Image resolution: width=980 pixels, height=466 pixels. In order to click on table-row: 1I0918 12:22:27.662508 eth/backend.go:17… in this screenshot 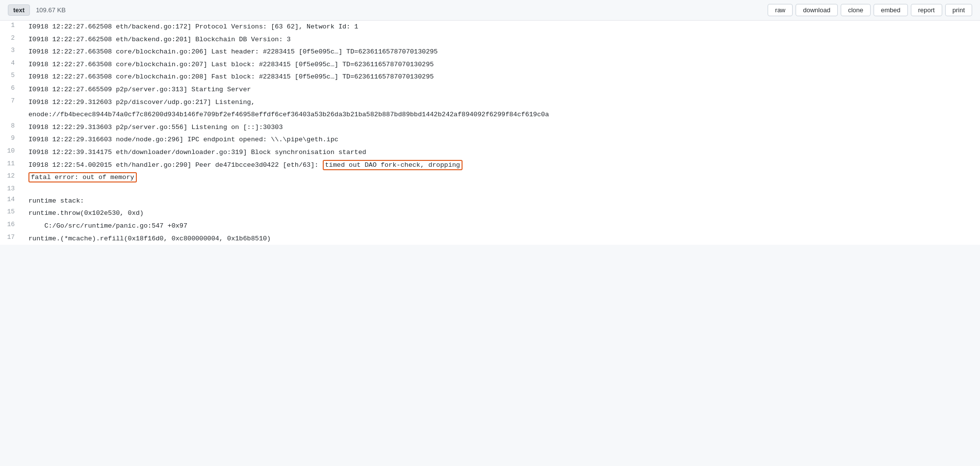, I will do `click(490, 27)`.